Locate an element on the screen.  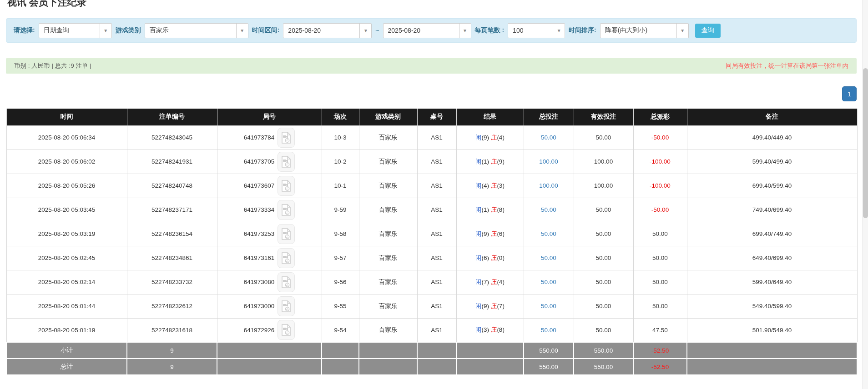
payout-value: -100.00 is located at coordinates (660, 185).